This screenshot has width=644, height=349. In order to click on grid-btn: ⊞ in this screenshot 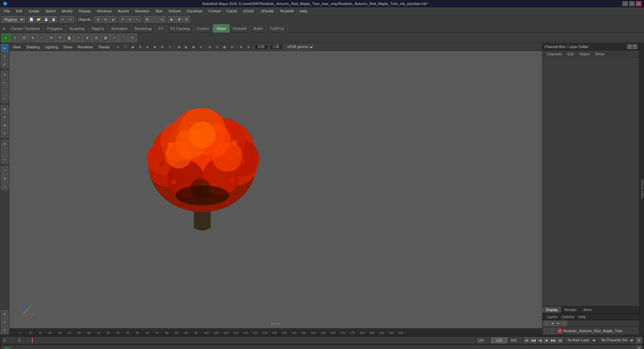, I will do `click(5, 314)`.